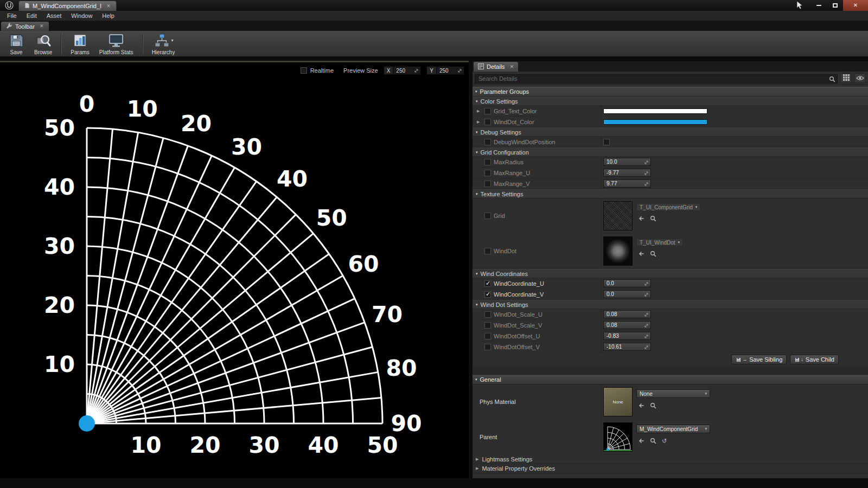 Image resolution: width=868 pixels, height=488 pixels. Describe the element at coordinates (488, 284) in the screenshot. I see `override-checkbox-windcoordinate-u` at that location.